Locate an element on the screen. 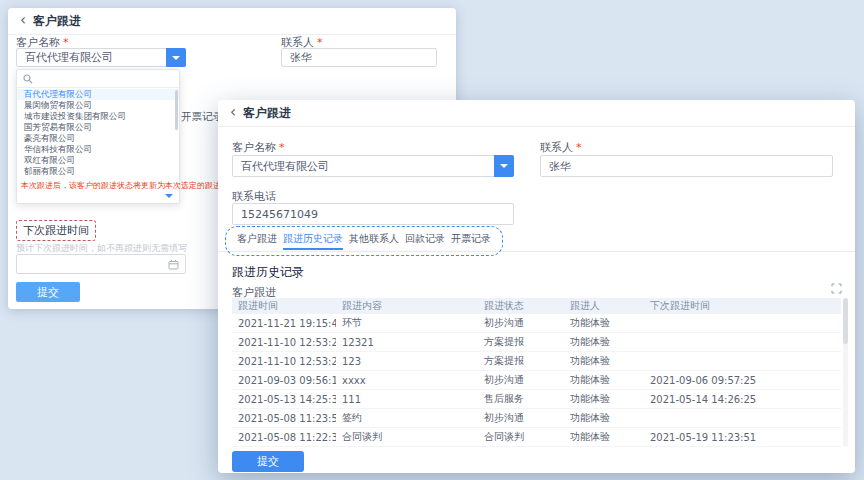 This screenshot has width=864, height=480. dropdown-option: 晨闵物贸有限公司 is located at coordinates (98, 106).